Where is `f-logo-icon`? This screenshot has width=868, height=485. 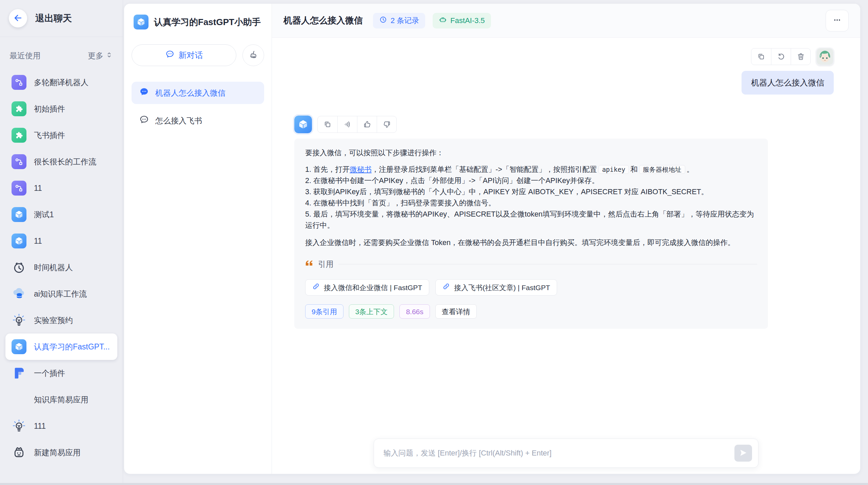
f-logo-icon is located at coordinates (19, 373).